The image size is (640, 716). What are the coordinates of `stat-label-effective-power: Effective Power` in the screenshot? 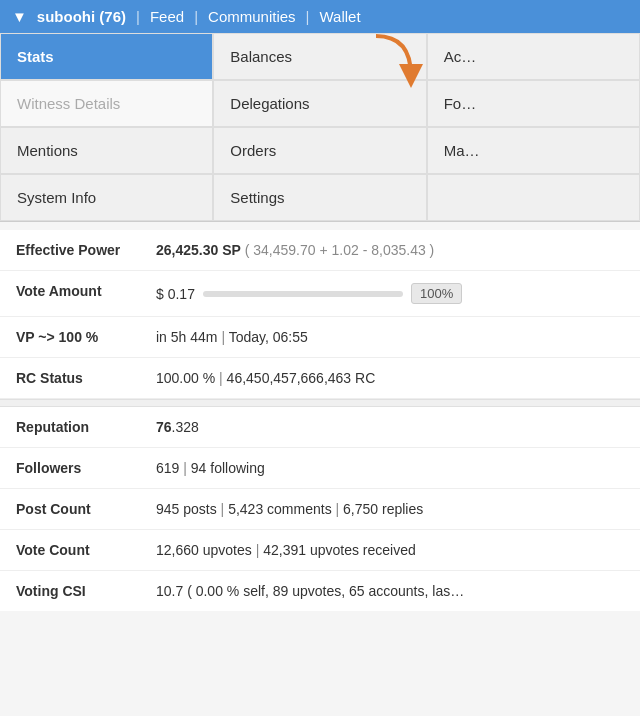 It's located at (86, 250).